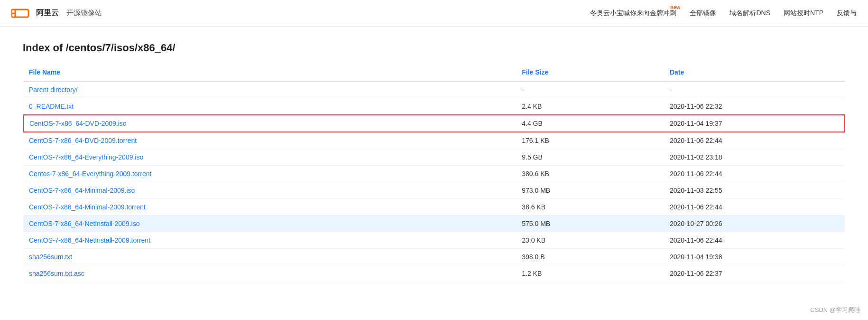 The width and height of the screenshot is (868, 320). What do you see at coordinates (83, 141) in the screenshot?
I see `file-link: CentOS-7-x86_64-DVD-2009.torrent` at bounding box center [83, 141].